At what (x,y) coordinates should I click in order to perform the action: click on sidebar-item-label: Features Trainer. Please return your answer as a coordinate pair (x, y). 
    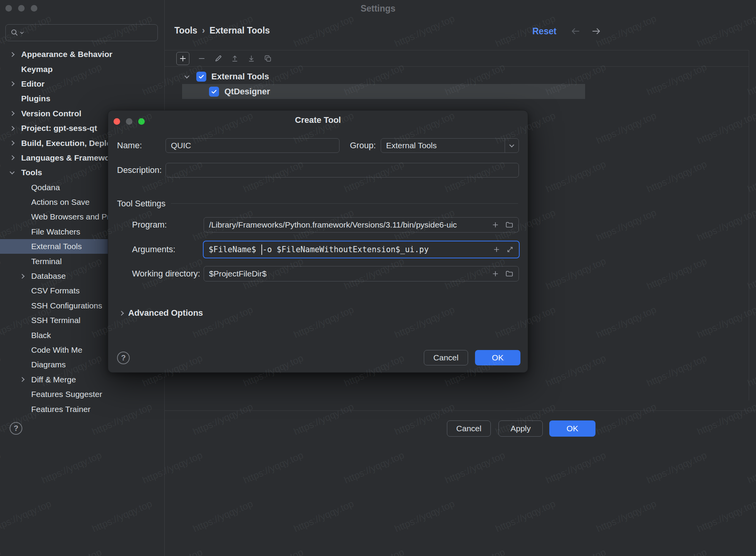
    Looking at the image, I should click on (61, 409).